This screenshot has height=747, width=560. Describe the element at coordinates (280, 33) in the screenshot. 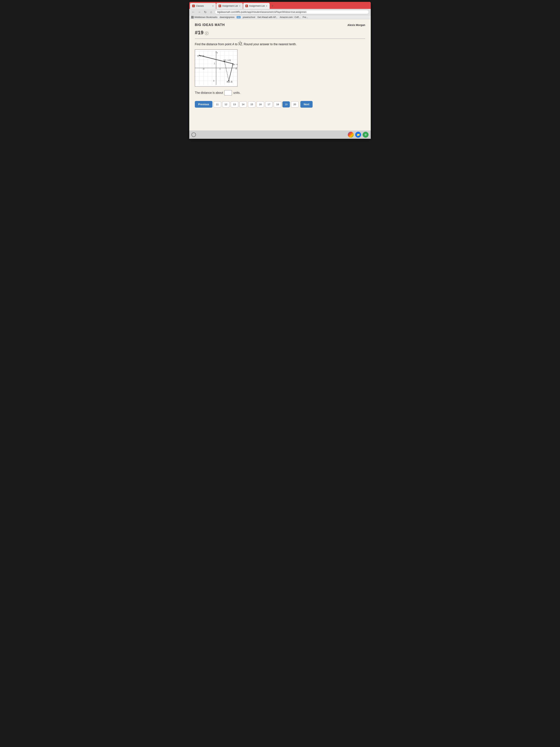

I see `question-number-row: #19 i` at that location.